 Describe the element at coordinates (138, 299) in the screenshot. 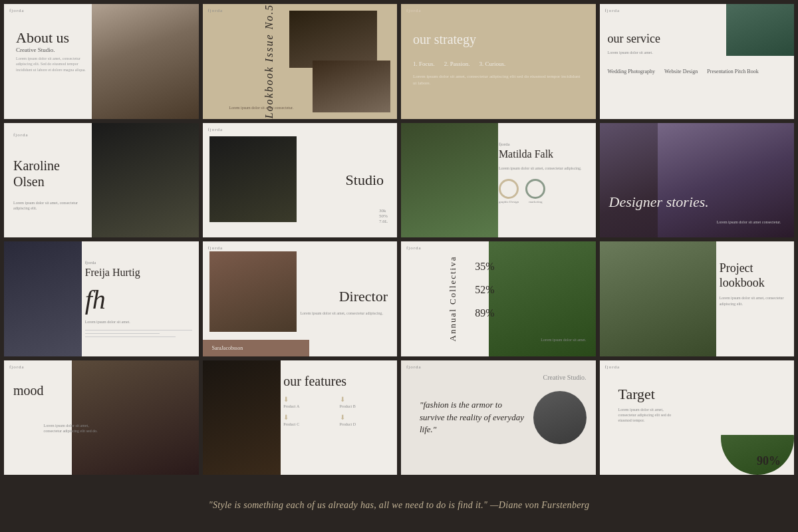

I see `freija-initials: fh` at that location.